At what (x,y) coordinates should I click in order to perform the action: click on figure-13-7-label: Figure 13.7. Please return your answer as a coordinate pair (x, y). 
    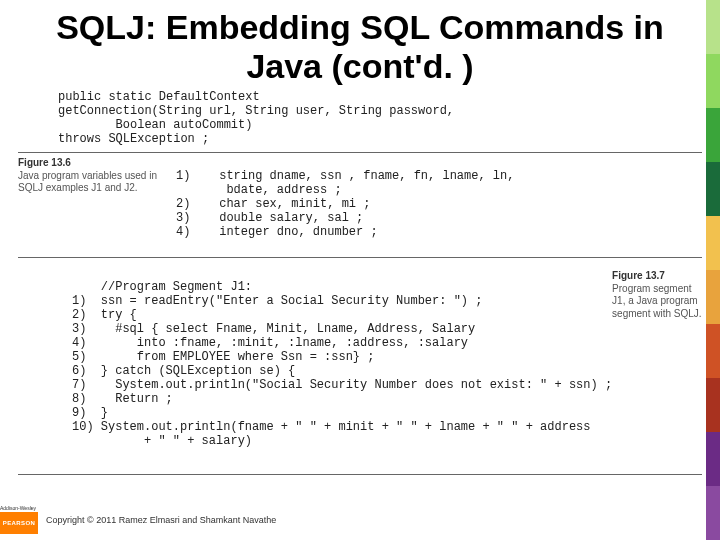
    Looking at the image, I should click on (657, 276).